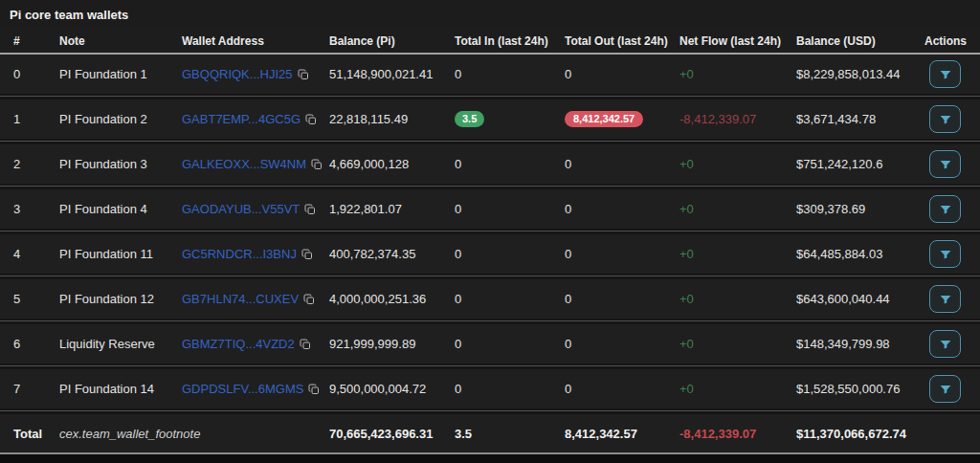 Image resolution: width=980 pixels, height=463 pixels. Describe the element at coordinates (860, 298) in the screenshot. I see `balance-usd: $643,600,040.44` at that location.